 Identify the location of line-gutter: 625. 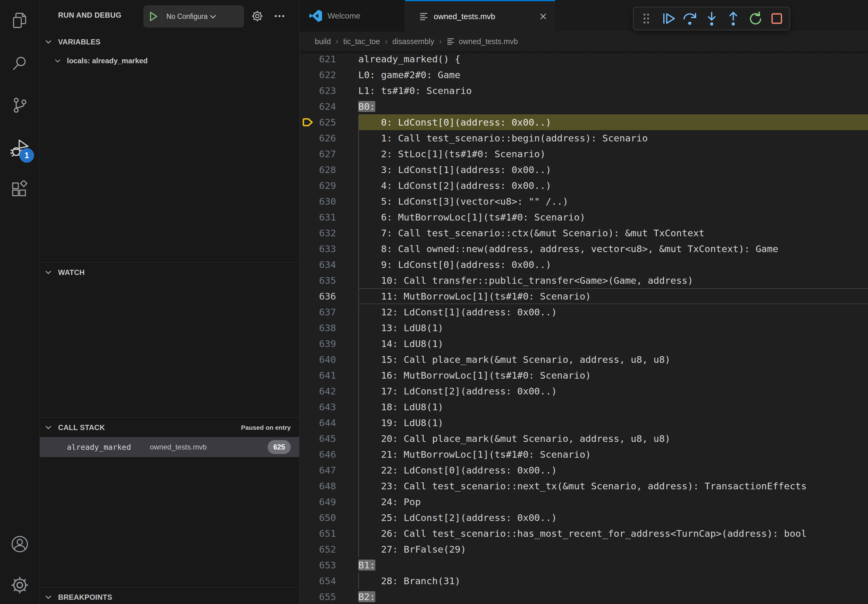
(329, 122).